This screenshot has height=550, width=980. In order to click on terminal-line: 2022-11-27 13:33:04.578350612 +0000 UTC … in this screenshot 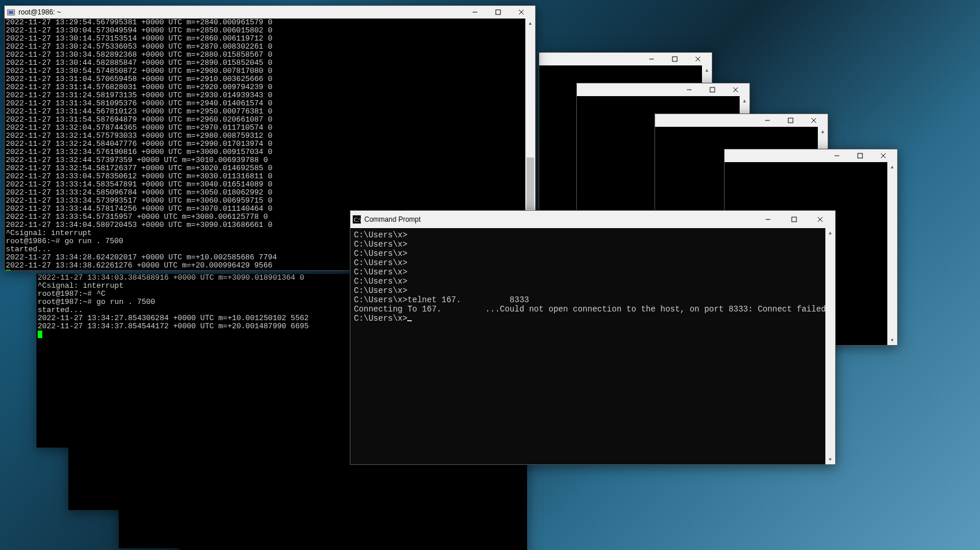, I will do `click(265, 177)`.